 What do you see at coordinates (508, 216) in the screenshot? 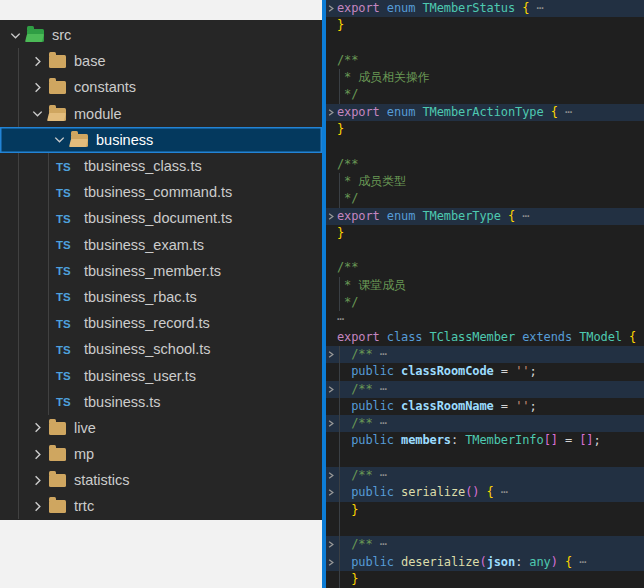
I see `code-token: {` at bounding box center [508, 216].